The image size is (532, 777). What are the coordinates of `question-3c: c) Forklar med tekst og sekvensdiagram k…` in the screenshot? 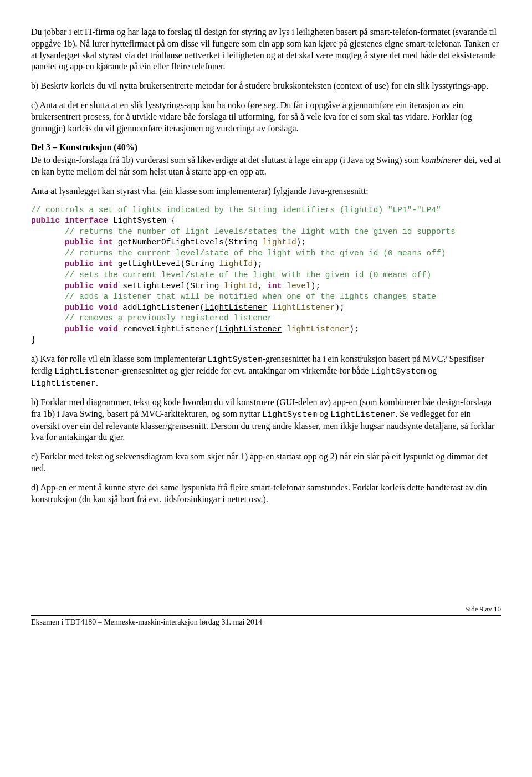 It's located at (266, 463).